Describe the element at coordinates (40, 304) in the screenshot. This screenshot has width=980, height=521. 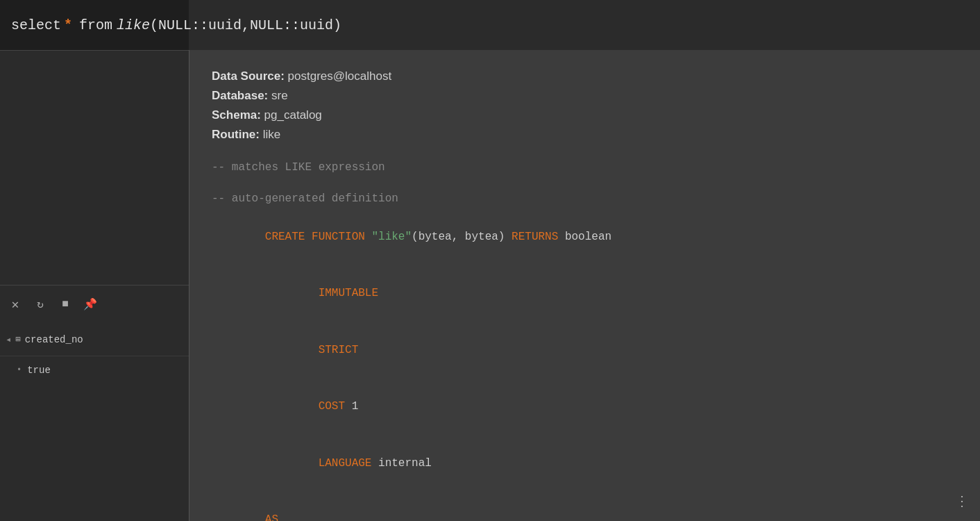
I see `refresh-icon: ↻` at that location.